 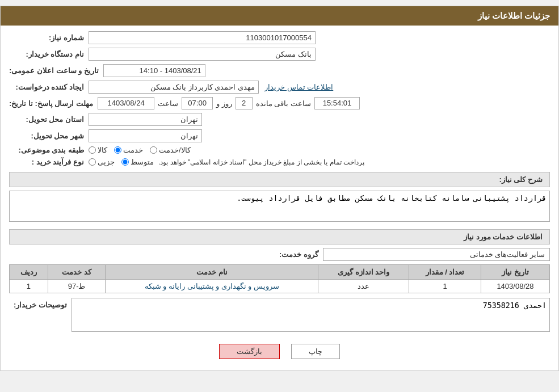 I want to click on mohlat-label: مهلت ارسال پاسخ: تا تاریخ:, so click(x=53, y=103).